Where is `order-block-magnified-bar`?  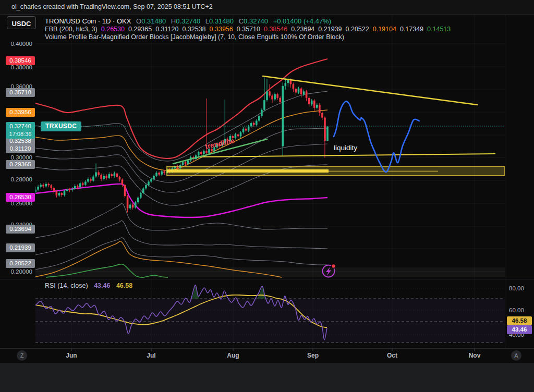 order-block-magnified-bar is located at coordinates (248, 171).